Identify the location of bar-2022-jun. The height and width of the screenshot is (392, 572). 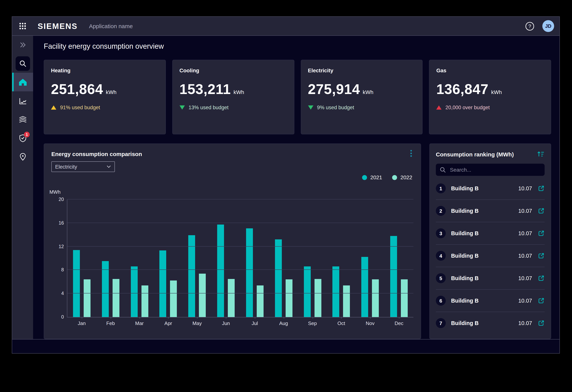
(231, 298).